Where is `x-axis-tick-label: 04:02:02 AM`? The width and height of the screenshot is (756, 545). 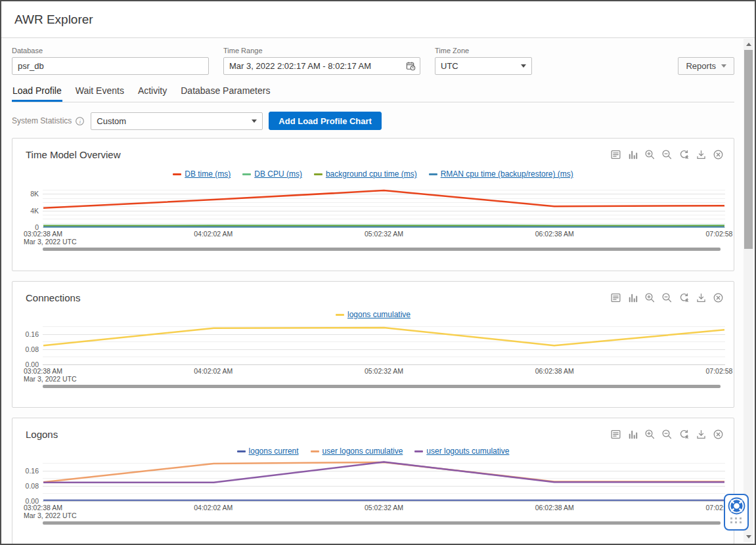
x-axis-tick-label: 04:02:02 AM is located at coordinates (213, 371).